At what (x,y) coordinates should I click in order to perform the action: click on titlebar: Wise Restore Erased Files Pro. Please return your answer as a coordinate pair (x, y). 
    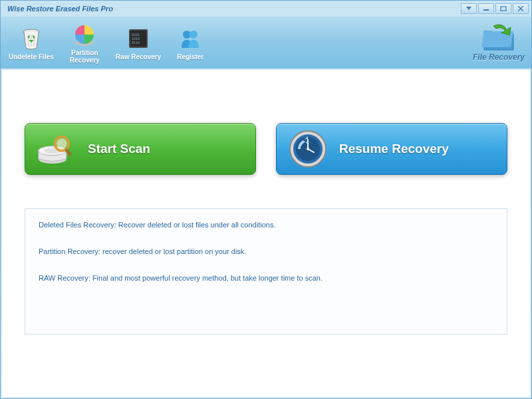
    Looking at the image, I should click on (266, 9).